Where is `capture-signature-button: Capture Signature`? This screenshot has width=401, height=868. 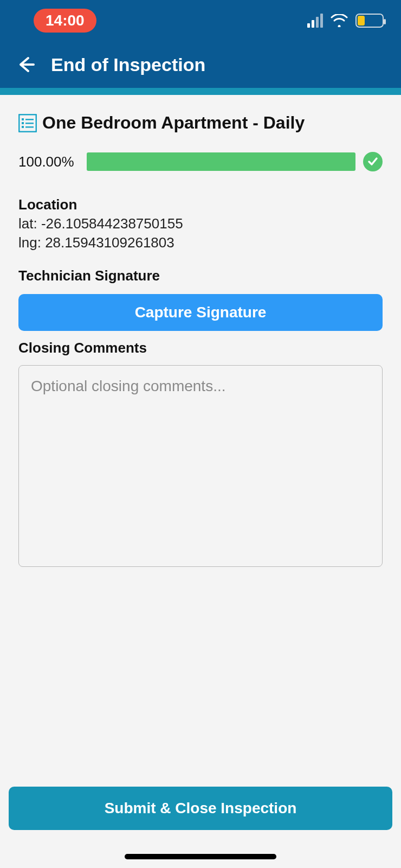 capture-signature-button: Capture Signature is located at coordinates (200, 312).